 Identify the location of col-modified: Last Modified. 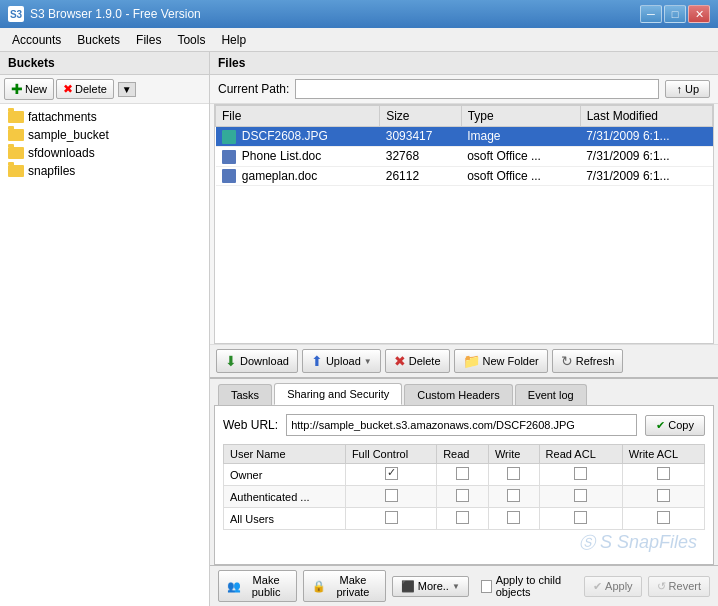
(646, 116).